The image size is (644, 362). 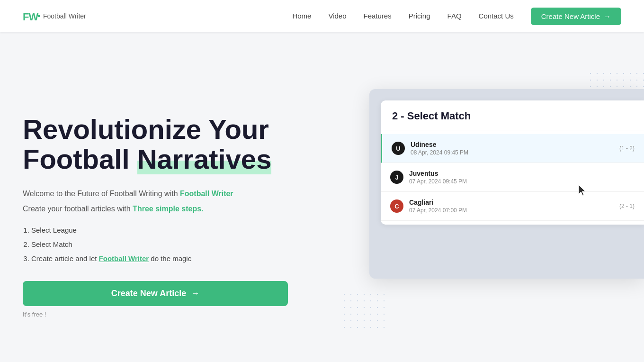 What do you see at coordinates (187, 209) in the screenshot?
I see `hero-subtitle2: Create your football articles with Three…` at bounding box center [187, 209].